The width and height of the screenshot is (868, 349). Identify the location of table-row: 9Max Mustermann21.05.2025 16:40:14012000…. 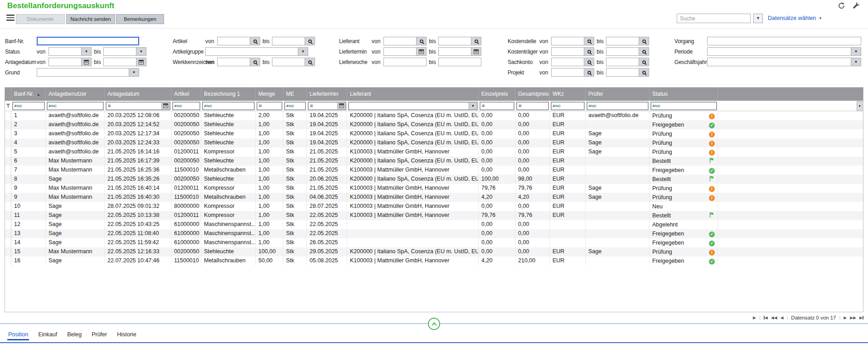
(434, 188).